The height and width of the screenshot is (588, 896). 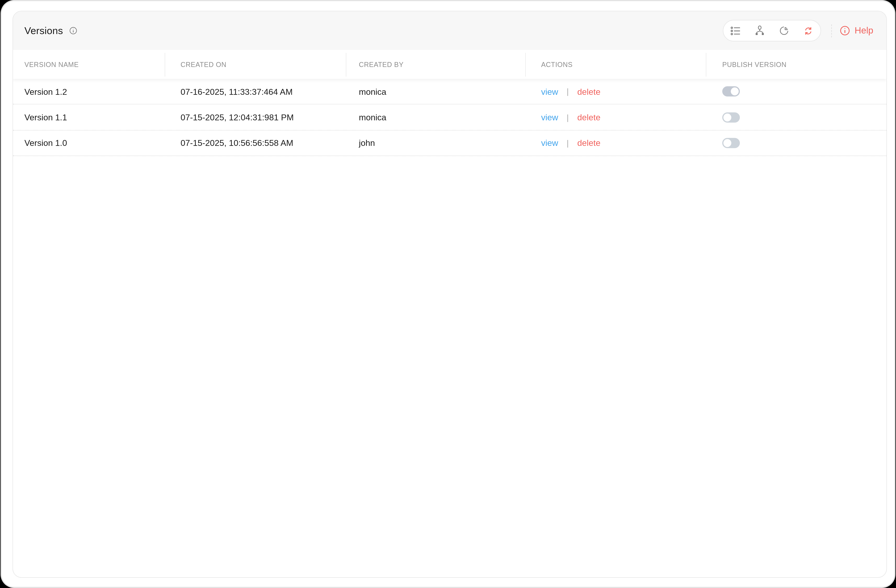 I want to click on pie-chart-view-icon, so click(x=784, y=31).